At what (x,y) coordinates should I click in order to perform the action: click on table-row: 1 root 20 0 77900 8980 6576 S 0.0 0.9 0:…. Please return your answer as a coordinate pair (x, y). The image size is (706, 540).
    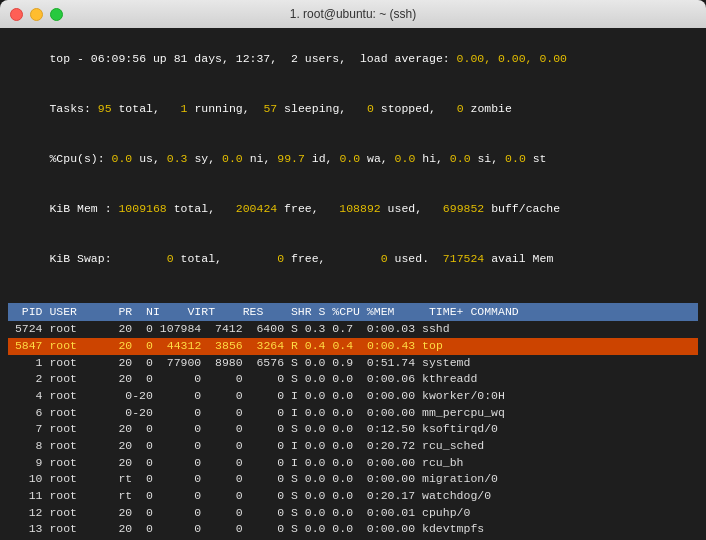
    Looking at the image, I should click on (353, 364).